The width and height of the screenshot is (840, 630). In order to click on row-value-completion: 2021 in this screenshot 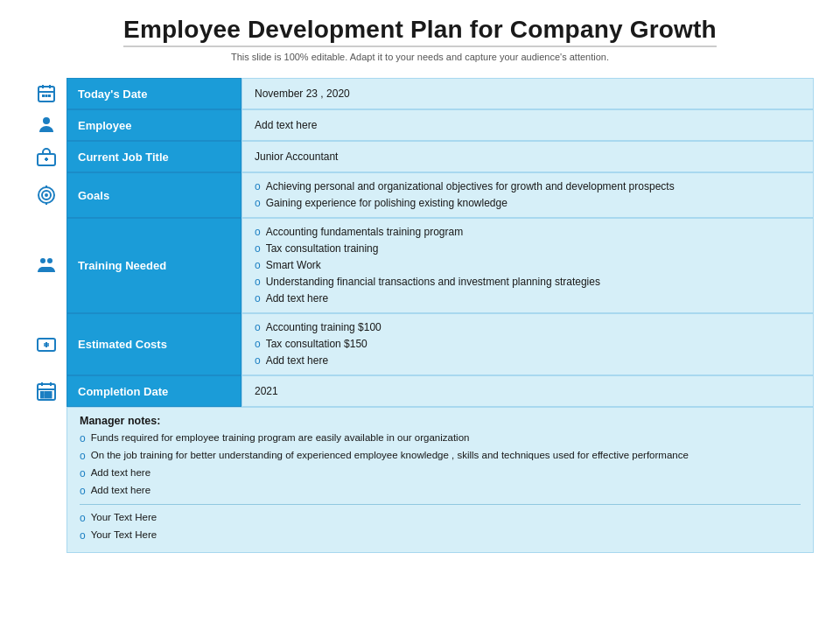, I will do `click(528, 391)`.